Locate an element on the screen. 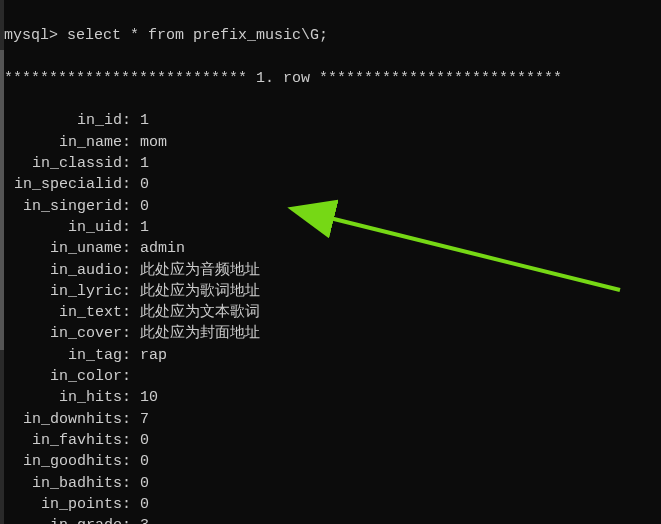 Image resolution: width=661 pixels, height=524 pixels. field-name: in_classid is located at coordinates (63, 164).